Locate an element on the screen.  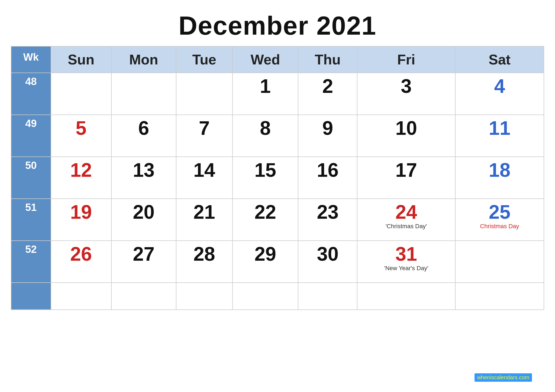
day-number: 25 is located at coordinates (500, 212).